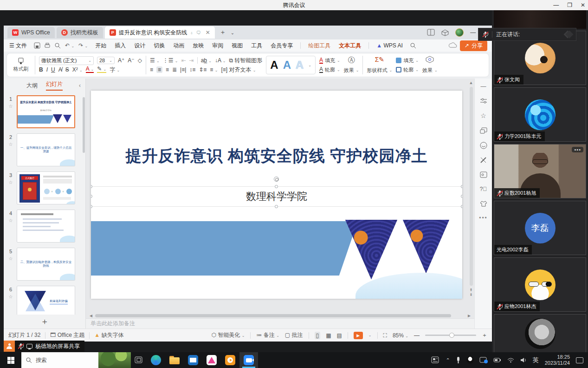  What do you see at coordinates (121, 60) in the screenshot?
I see `increase-font-button: A⁺` at bounding box center [121, 60].